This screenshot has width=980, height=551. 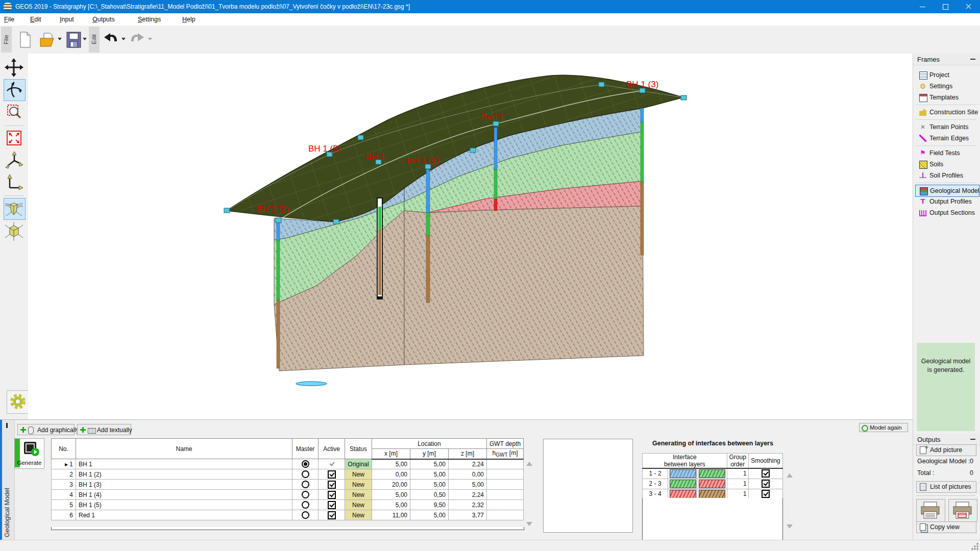 I want to click on open-button, so click(x=47, y=40).